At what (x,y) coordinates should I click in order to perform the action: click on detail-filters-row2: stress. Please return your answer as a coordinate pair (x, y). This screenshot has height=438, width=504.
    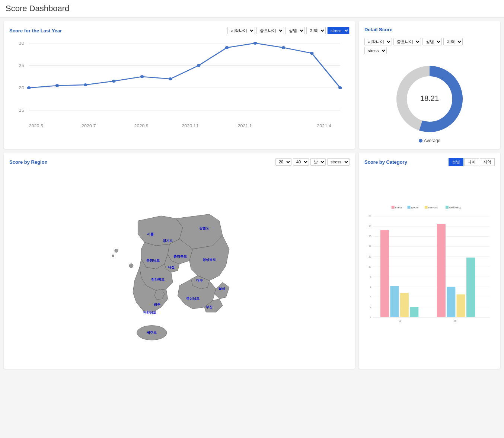
    Looking at the image, I should click on (414, 51).